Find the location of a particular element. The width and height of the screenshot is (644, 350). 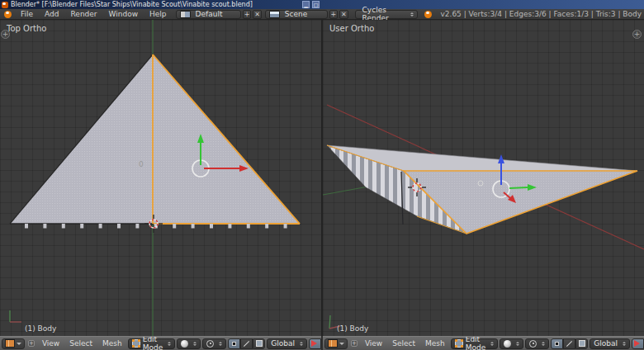

screen-layout-delete-button: ✕ is located at coordinates (257, 15).